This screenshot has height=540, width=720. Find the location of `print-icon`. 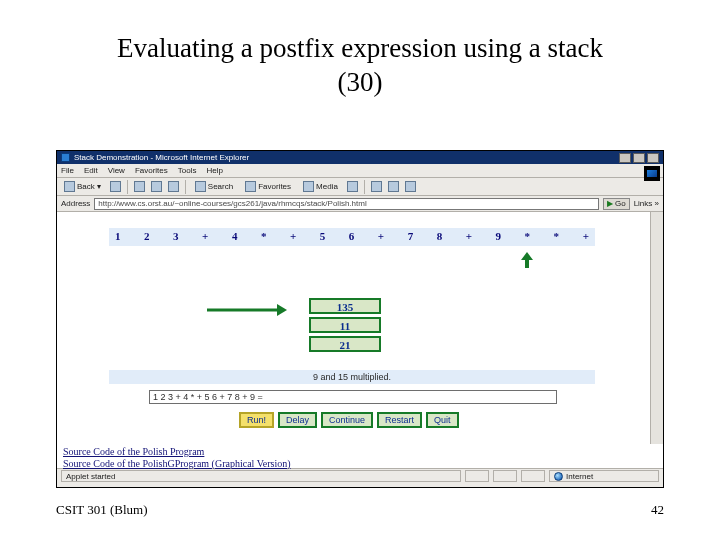

print-icon is located at coordinates (394, 186).